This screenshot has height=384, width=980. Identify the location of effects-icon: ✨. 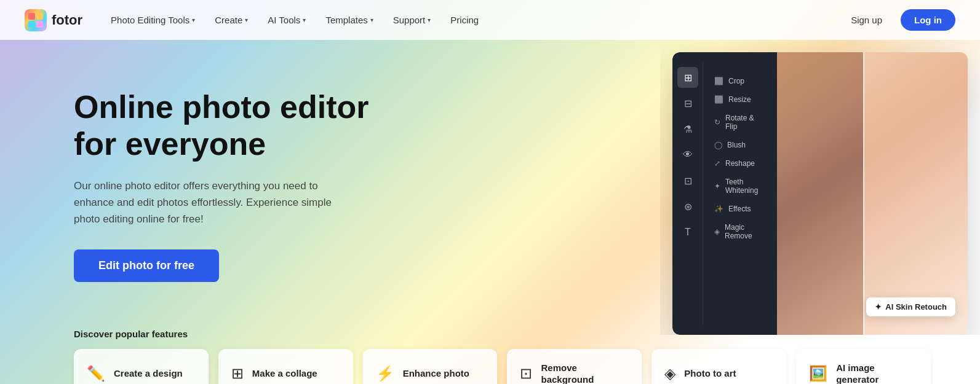
(719, 209).